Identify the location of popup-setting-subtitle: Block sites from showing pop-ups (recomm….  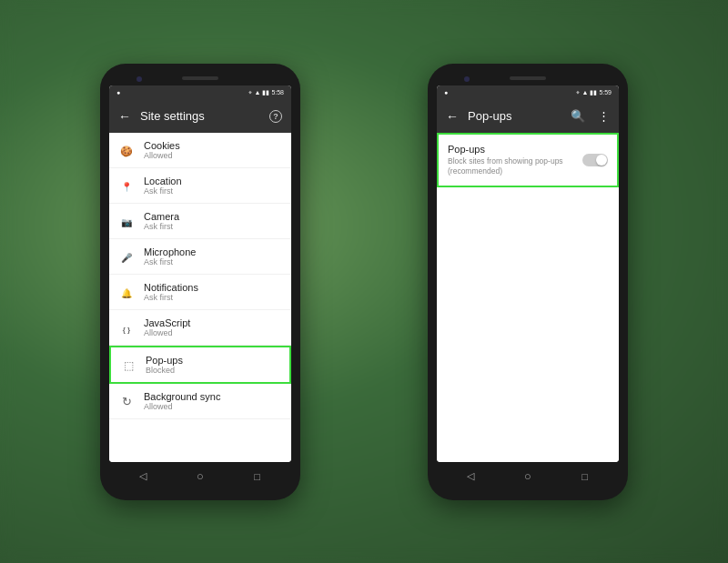
(515, 166).